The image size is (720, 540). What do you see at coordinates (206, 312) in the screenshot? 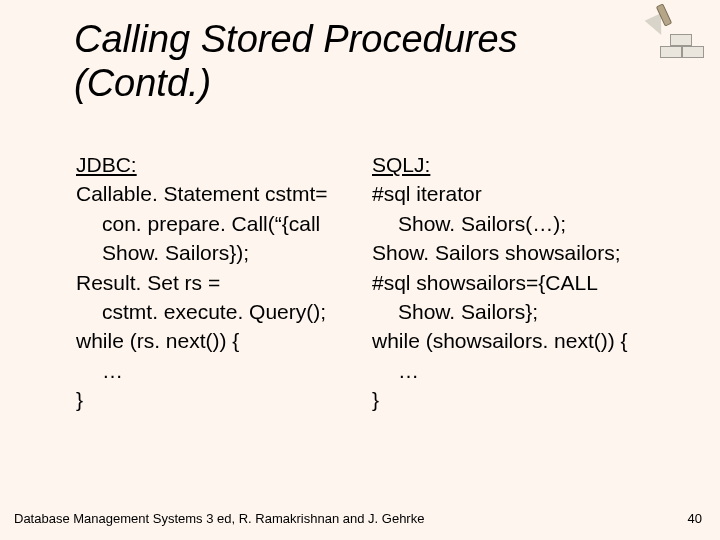
I see `code-line: cstmt. execute. Query();` at bounding box center [206, 312].